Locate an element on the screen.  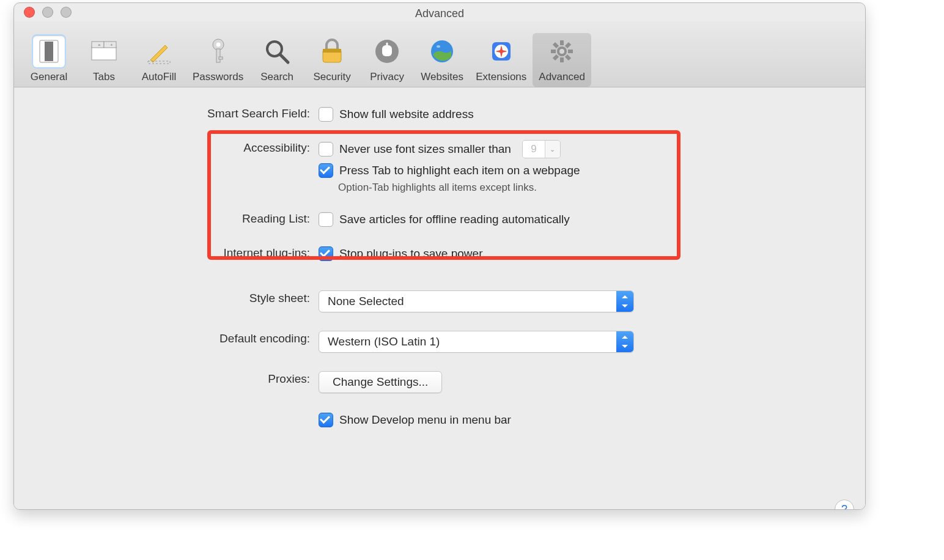
tab-label: General is located at coordinates (49, 77).